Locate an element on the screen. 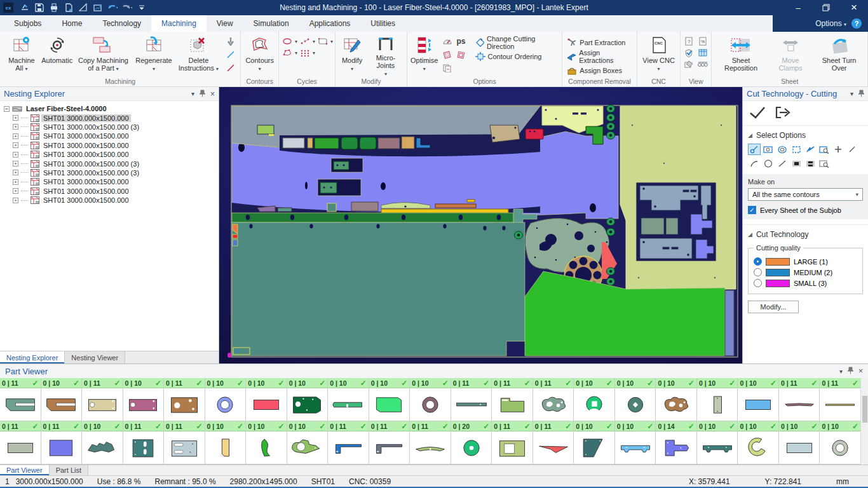 The image size is (868, 488). tab-applications: Applications is located at coordinates (330, 24).